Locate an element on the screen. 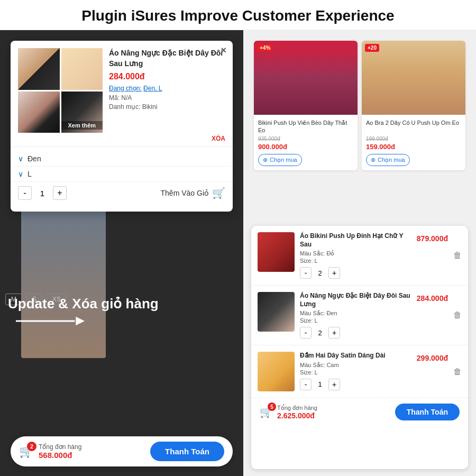 The width and height of the screenshot is (476, 476). qty-val-1: 2 is located at coordinates (320, 273).